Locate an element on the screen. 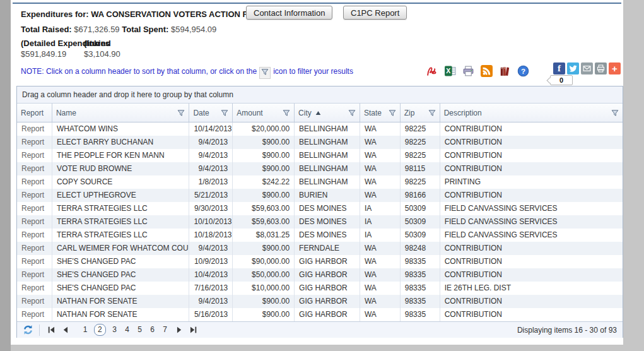  cell-name: NATHAN FOR SENATE is located at coordinates (121, 302).